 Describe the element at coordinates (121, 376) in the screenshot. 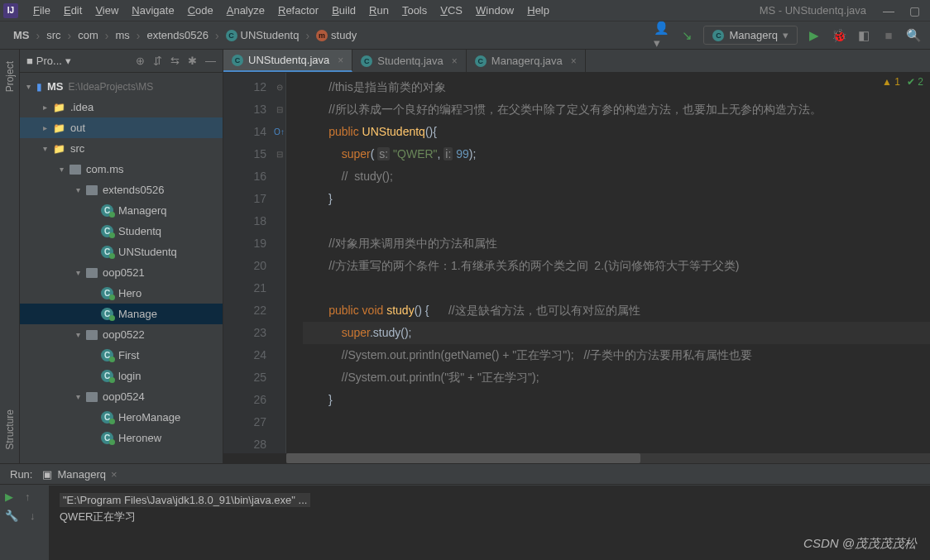

I see `tree-login: Clogin` at that location.